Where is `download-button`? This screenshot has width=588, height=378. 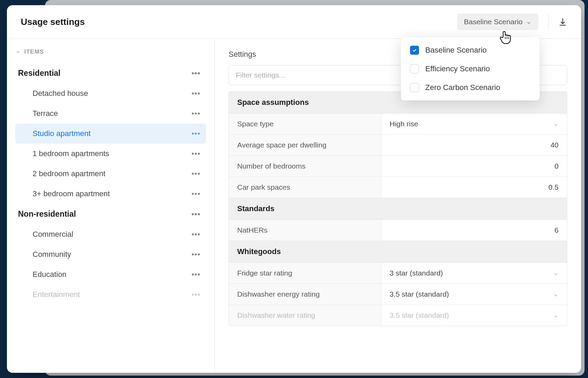 download-button is located at coordinates (563, 22).